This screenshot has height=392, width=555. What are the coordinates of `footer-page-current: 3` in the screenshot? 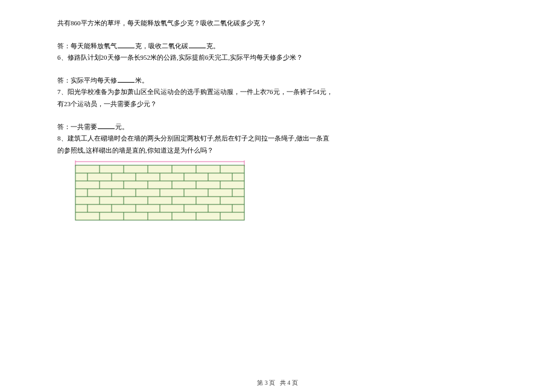 It's located at (267, 382).